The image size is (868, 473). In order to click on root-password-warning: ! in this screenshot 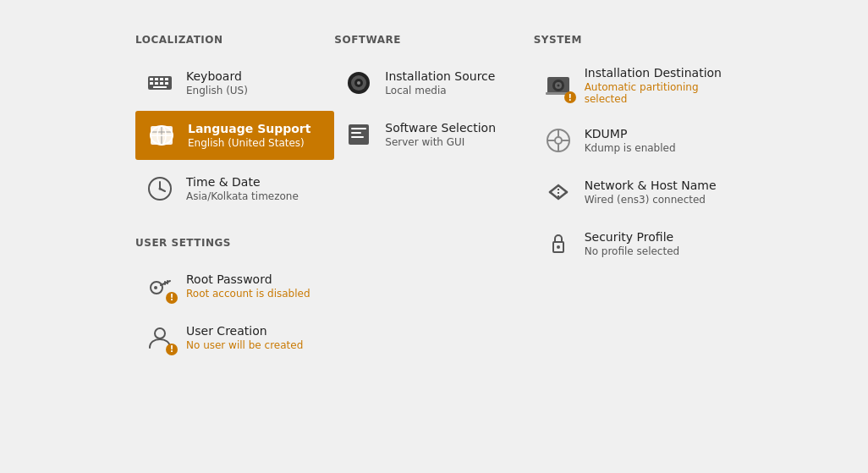, I will do `click(172, 298)`.